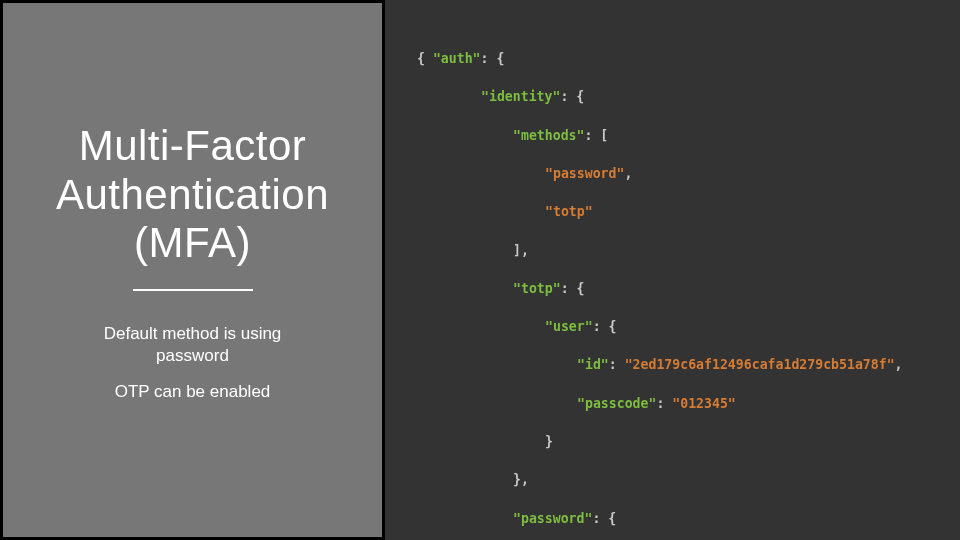 This screenshot has width=960, height=540. What do you see at coordinates (672, 518) in the screenshot?
I see `code-line: "password": {` at bounding box center [672, 518].